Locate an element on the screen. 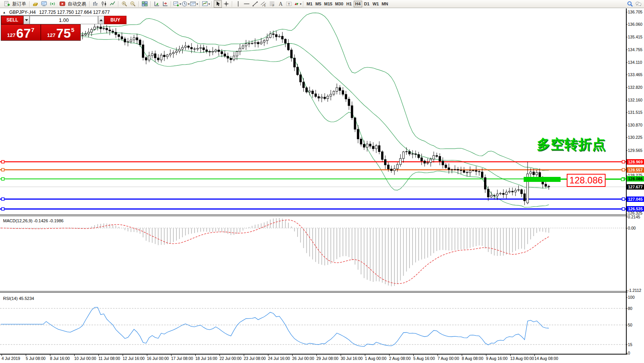 This screenshot has height=363, width=644. time-axis-label: 16 Jul 00:00 is located at coordinates (158, 358).